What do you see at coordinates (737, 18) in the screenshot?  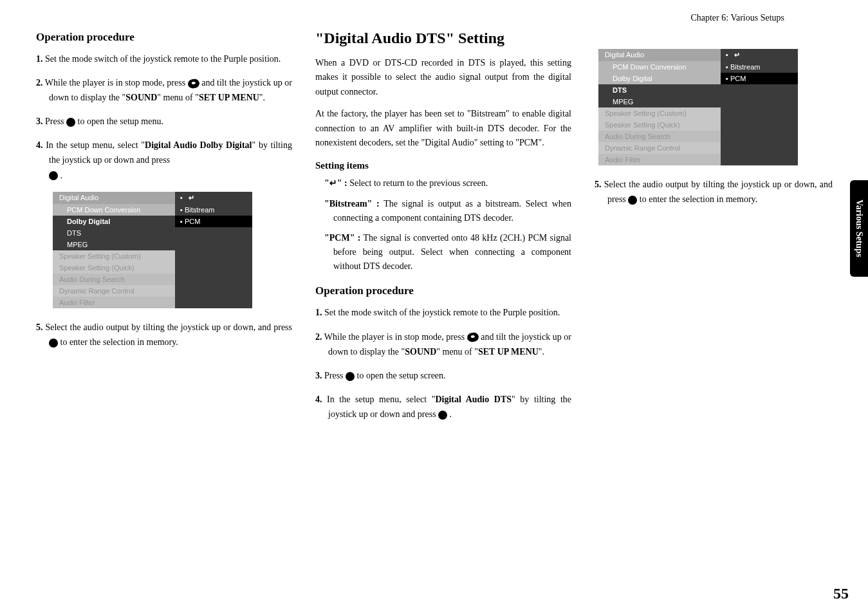 I see `chapter-label: Chapter 6: Various Setups` at bounding box center [737, 18].